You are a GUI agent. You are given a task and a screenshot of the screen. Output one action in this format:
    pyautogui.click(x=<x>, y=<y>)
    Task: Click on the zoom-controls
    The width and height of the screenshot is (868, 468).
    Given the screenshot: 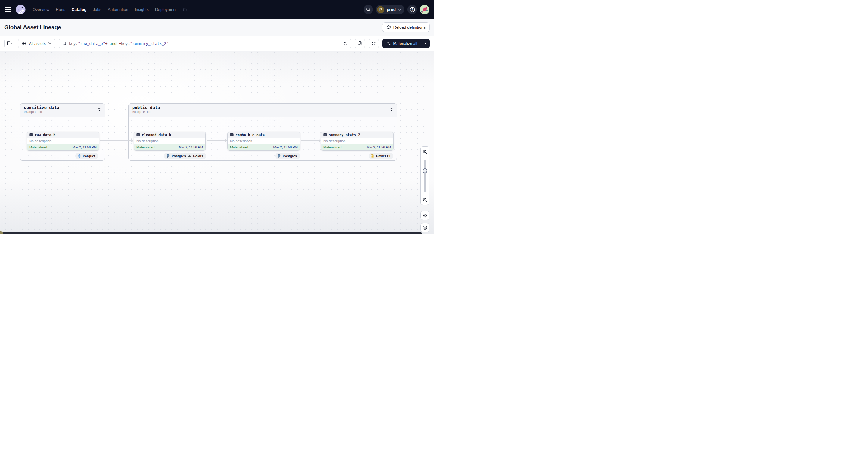 What is the action you would take?
    pyautogui.click(x=425, y=176)
    